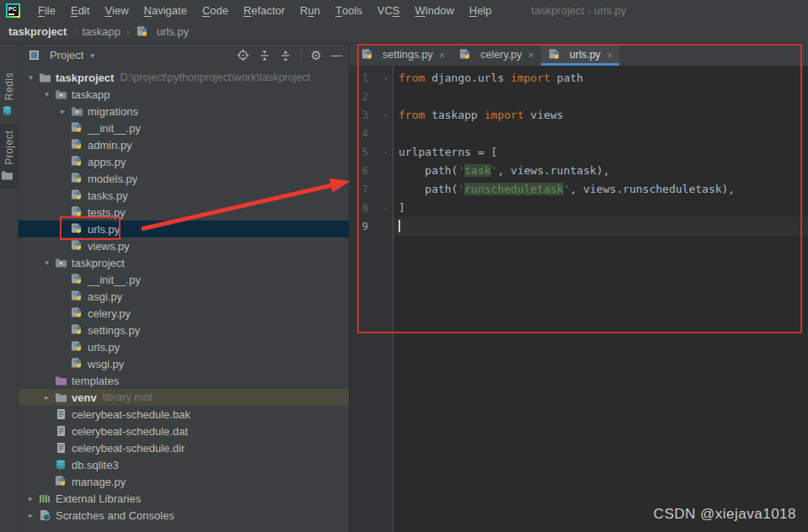 The width and height of the screenshot is (808, 532). What do you see at coordinates (507, 114) in the screenshot?
I see `code-segment: import` at bounding box center [507, 114].